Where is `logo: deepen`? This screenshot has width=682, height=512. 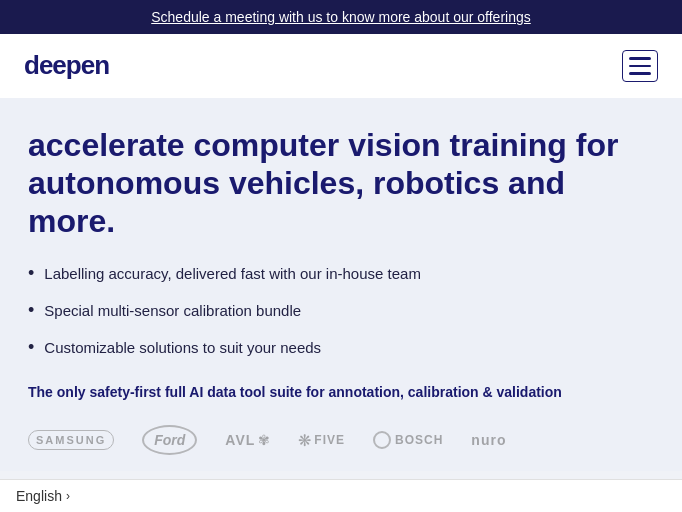
logo: deepen is located at coordinates (66, 66).